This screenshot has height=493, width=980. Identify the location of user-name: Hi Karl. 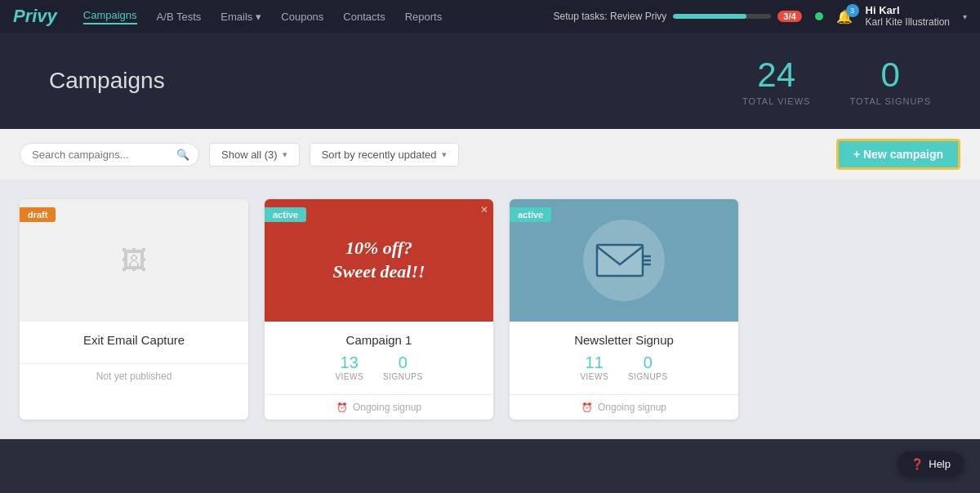
(908, 10).